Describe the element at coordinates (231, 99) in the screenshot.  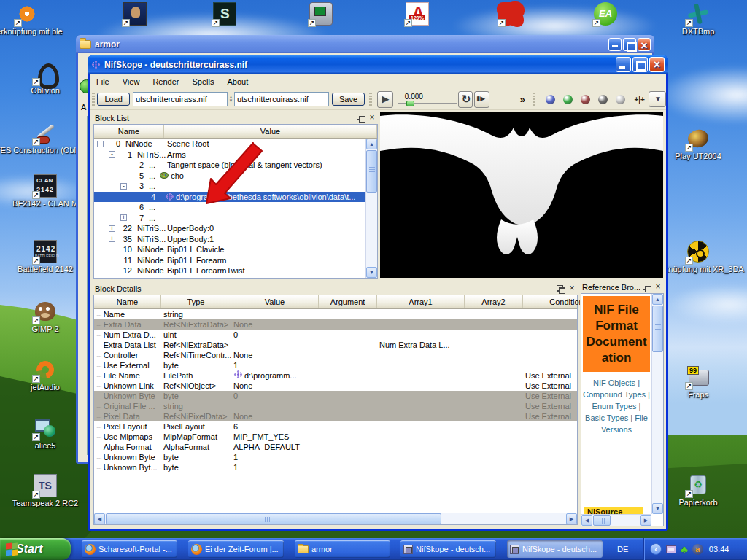
I see `filename-splitter` at that location.